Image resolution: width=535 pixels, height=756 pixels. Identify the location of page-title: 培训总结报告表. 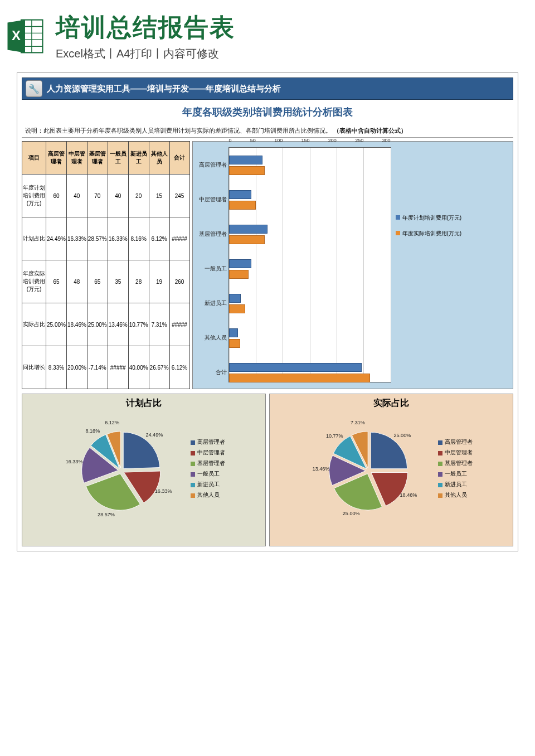
(293, 28).